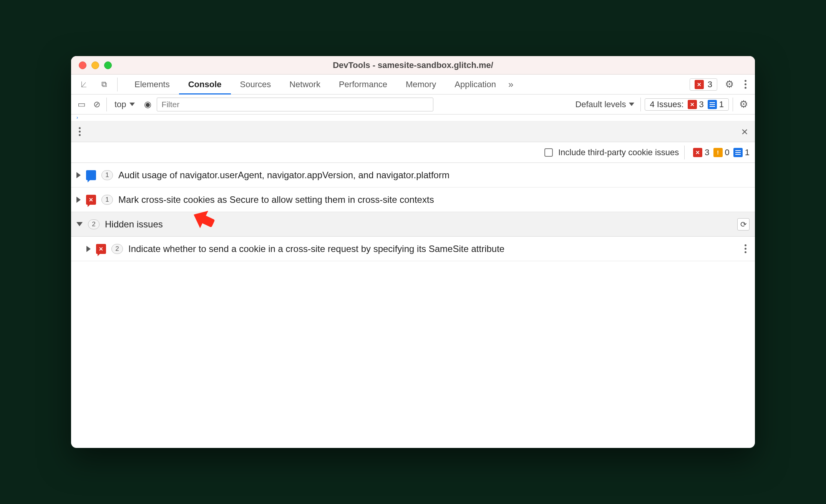  Describe the element at coordinates (743, 224) in the screenshot. I see `refresh-icon: ⟳` at that location.